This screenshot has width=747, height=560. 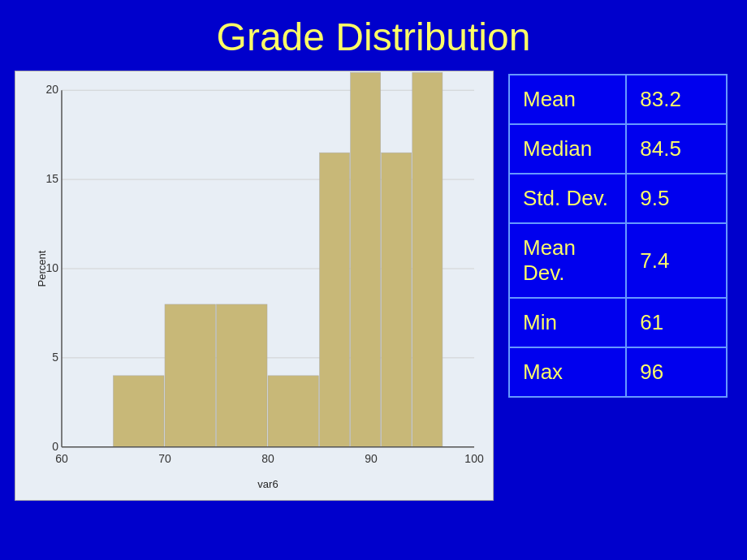 I want to click on stats-row: MeanDev.7.4, so click(x=618, y=261).